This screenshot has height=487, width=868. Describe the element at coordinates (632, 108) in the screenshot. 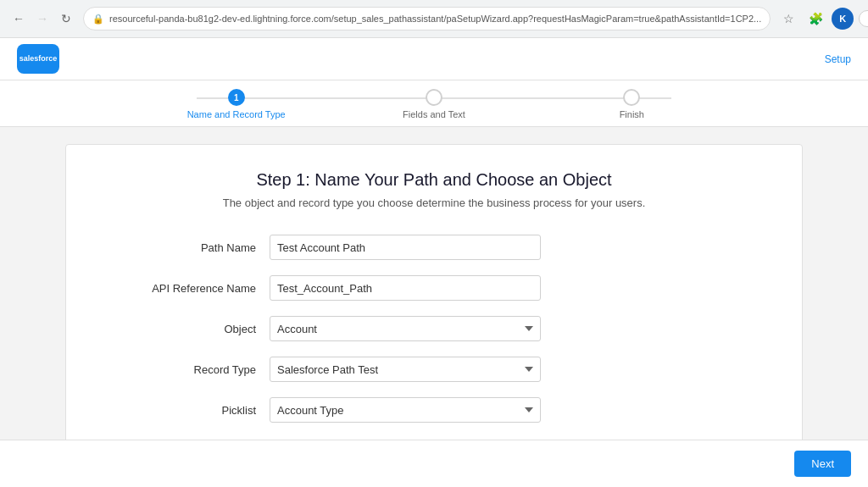

I see `progress-step-3: Finish` at that location.